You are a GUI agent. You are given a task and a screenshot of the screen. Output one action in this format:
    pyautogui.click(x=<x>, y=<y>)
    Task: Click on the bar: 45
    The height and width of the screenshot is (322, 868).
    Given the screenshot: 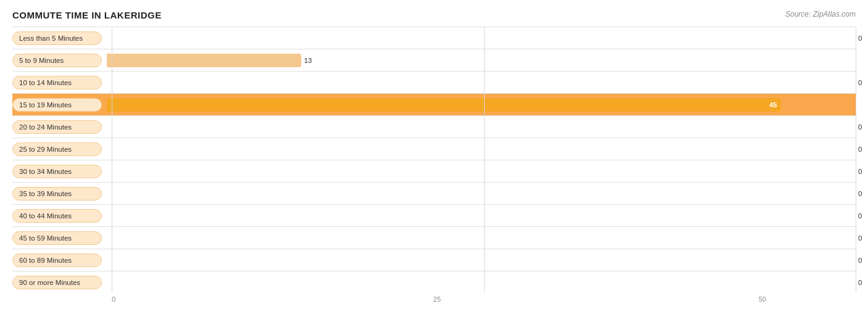 What is the action you would take?
    pyautogui.click(x=444, y=105)
    